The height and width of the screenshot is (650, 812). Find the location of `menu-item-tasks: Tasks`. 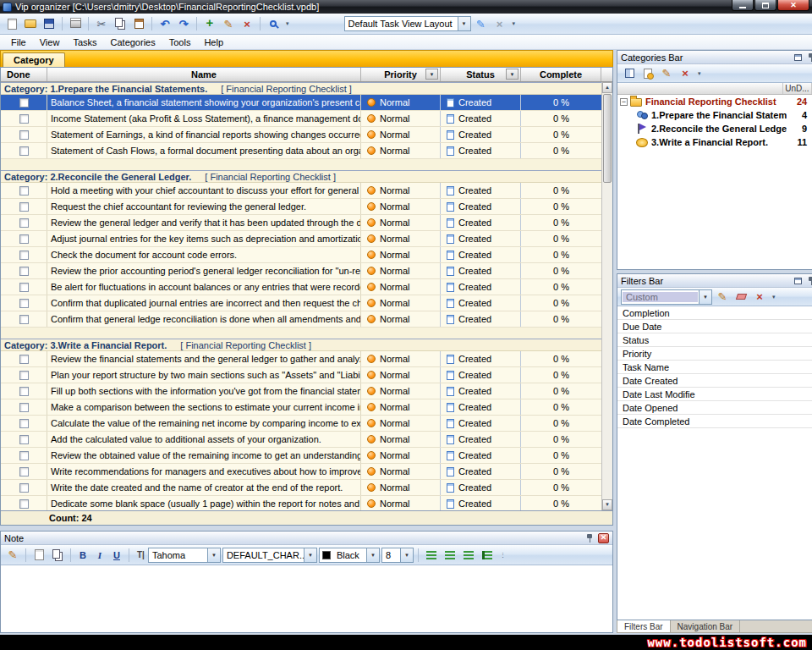

menu-item-tasks: Tasks is located at coordinates (85, 42).